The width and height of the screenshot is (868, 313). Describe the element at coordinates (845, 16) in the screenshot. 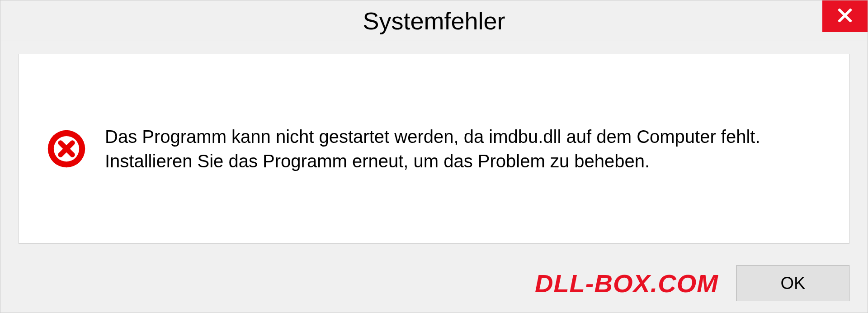

I see `close-icon` at that location.